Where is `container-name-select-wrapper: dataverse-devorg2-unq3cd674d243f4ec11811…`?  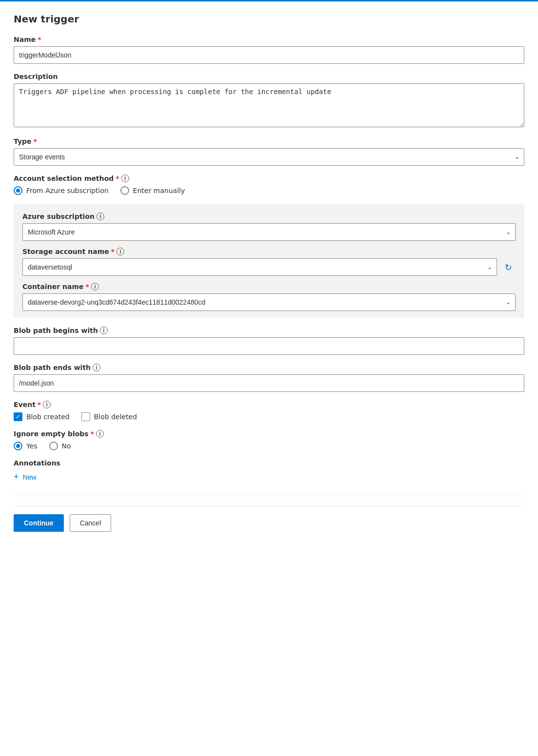
container-name-select-wrapper: dataverse-devorg2-unq3cd674d243f4ec11811… is located at coordinates (269, 302).